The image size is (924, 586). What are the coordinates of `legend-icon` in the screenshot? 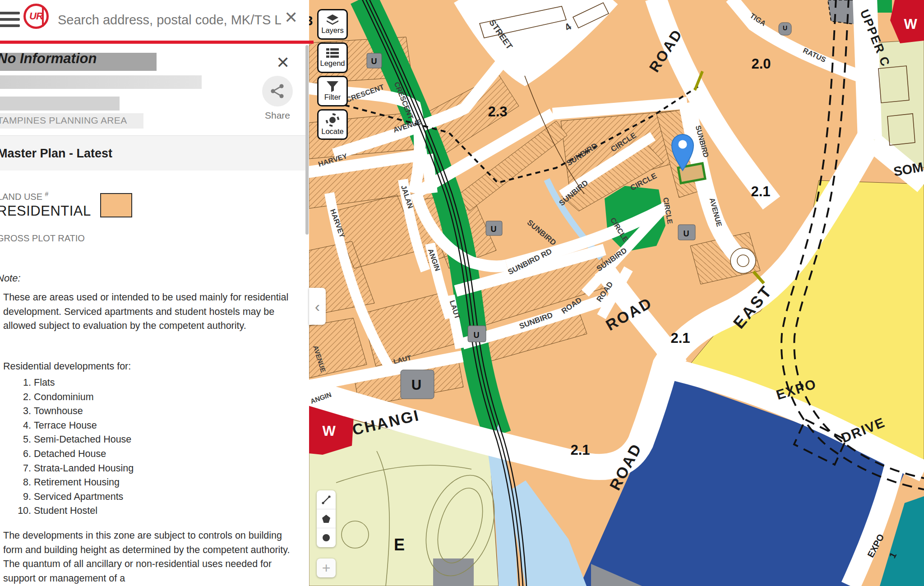 It's located at (333, 53).